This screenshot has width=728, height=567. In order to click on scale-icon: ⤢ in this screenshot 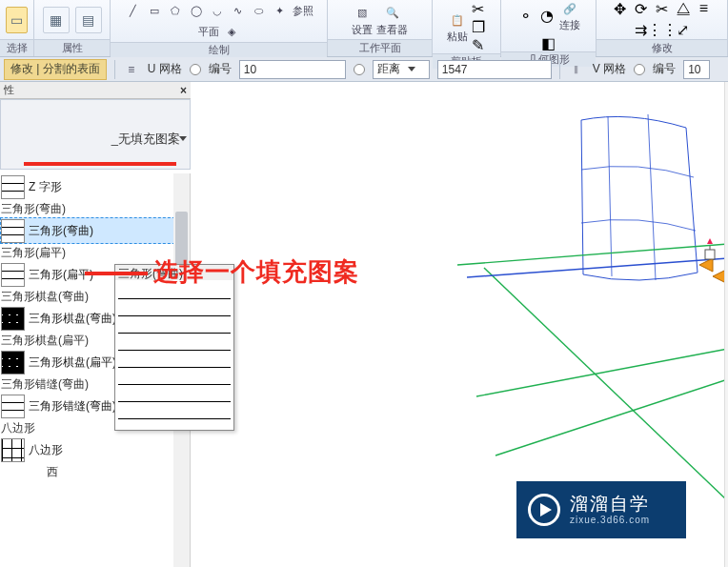, I will do `click(683, 30)`.